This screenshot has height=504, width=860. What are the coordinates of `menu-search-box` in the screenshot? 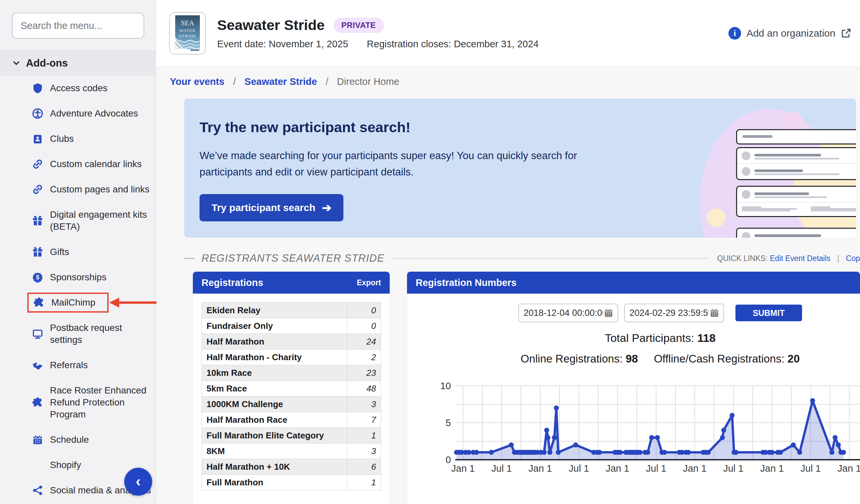 It's located at (78, 26).